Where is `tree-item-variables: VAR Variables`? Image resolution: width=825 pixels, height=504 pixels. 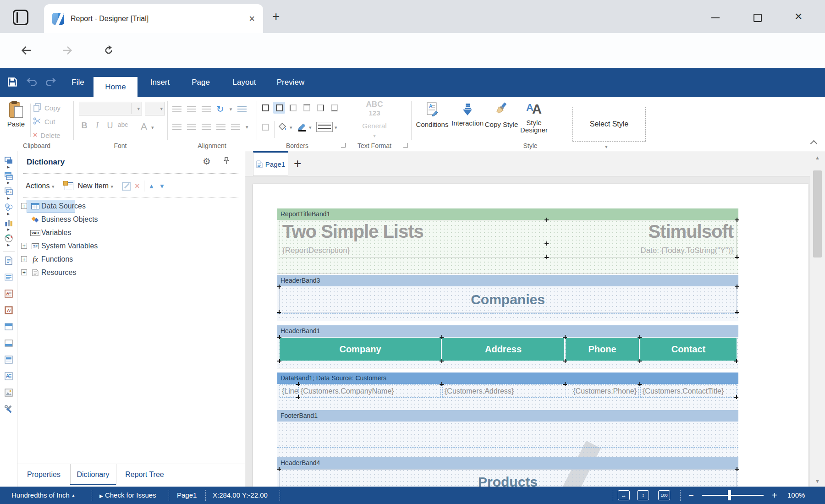
tree-item-variables: VAR Variables is located at coordinates (131, 233).